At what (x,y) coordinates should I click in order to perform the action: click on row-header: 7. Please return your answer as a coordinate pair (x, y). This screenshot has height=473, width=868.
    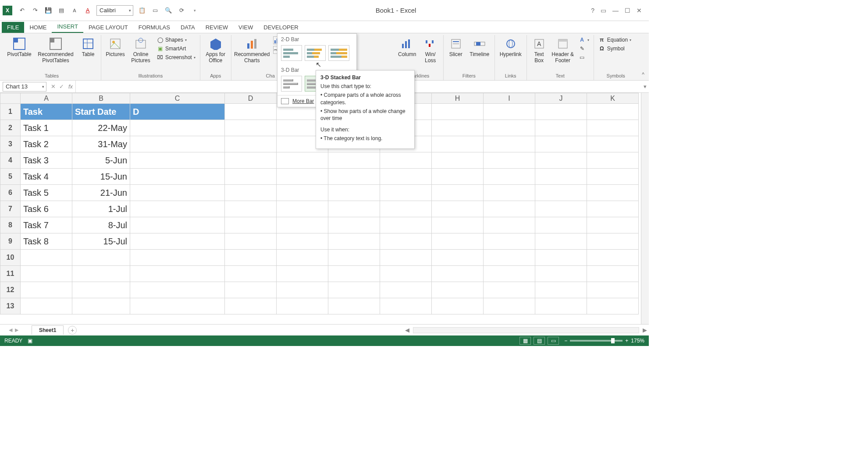
    Looking at the image, I should click on (11, 209).